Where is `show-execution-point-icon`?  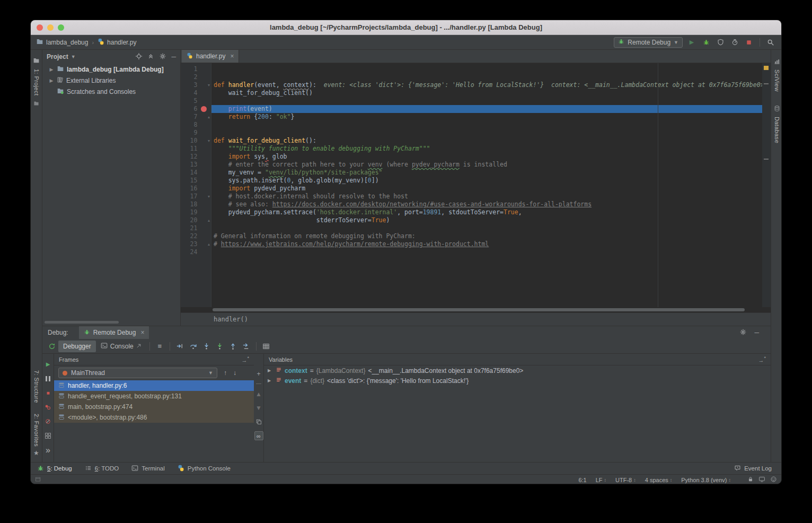
show-execution-point-icon is located at coordinates (180, 346).